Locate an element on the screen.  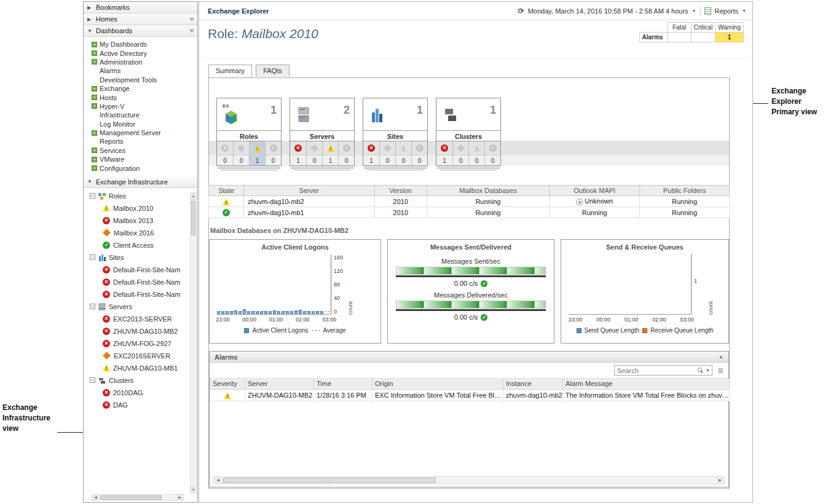
sidebar-item-alarms: Alarms is located at coordinates (140, 71).